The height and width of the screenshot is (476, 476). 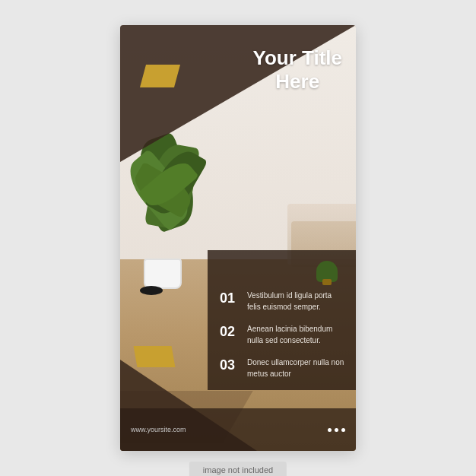 What do you see at coordinates (336, 430) in the screenshot?
I see `dot-indicators` at bounding box center [336, 430].